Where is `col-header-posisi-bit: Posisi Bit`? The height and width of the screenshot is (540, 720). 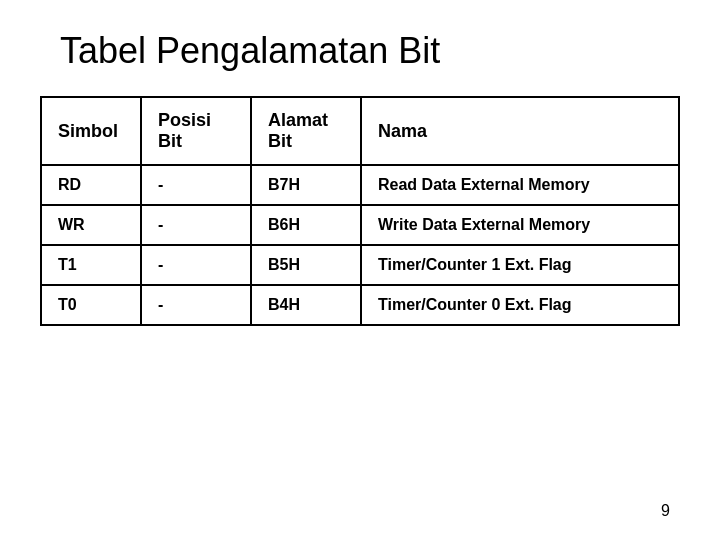
col-header-posisi-bit: Posisi Bit is located at coordinates (196, 131).